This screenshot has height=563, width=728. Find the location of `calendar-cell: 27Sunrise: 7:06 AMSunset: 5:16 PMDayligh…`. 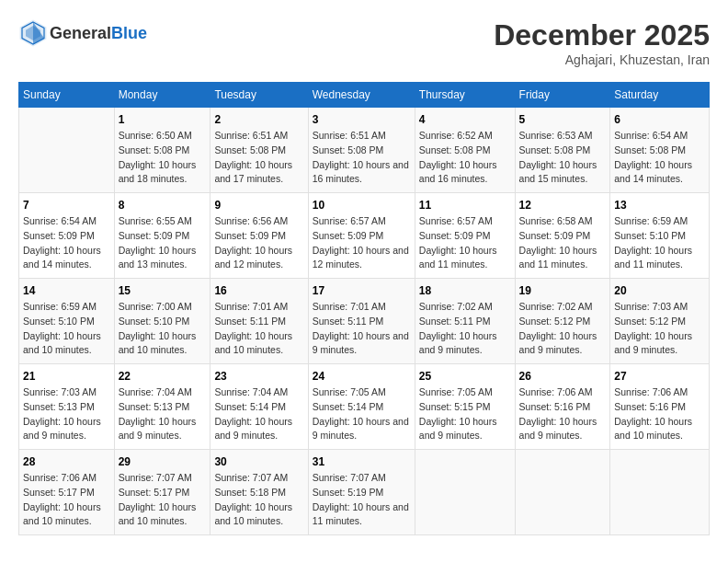

calendar-cell: 27Sunrise: 7:06 AMSunset: 5:16 PMDayligh… is located at coordinates (660, 407).